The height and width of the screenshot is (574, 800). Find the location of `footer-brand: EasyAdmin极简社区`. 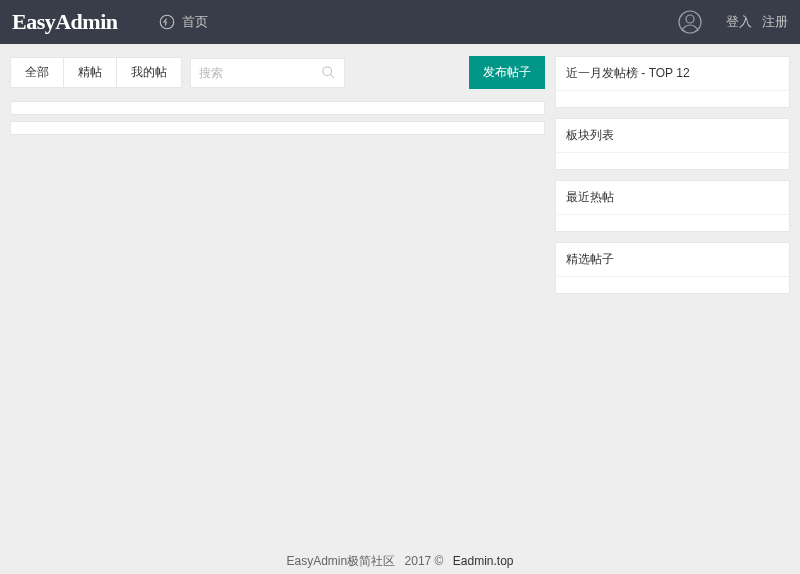

footer-brand: EasyAdmin极简社区 is located at coordinates (342, 561).